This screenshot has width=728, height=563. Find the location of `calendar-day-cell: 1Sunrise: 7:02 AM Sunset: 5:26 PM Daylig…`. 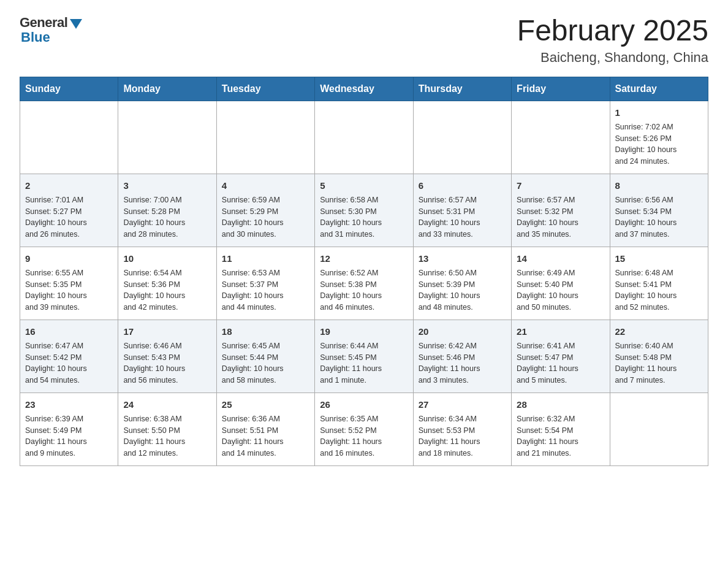

calendar-day-cell: 1Sunrise: 7:02 AM Sunset: 5:26 PM Daylig… is located at coordinates (659, 137).